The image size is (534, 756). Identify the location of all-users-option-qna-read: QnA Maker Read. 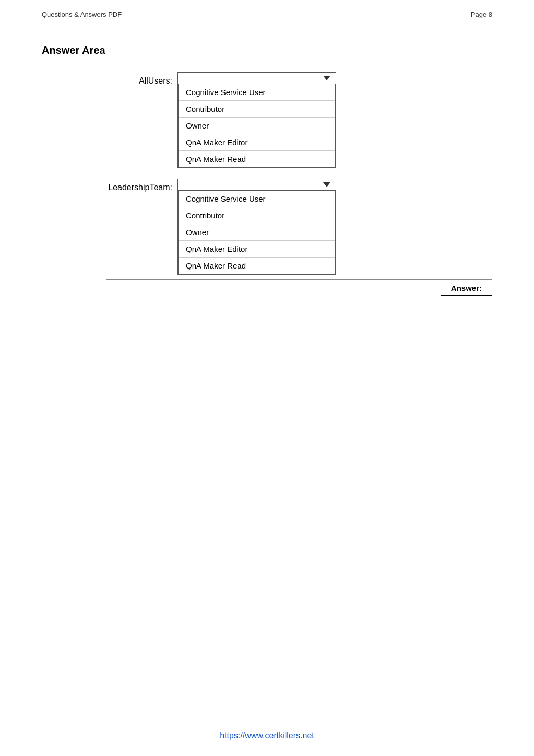
(257, 159).